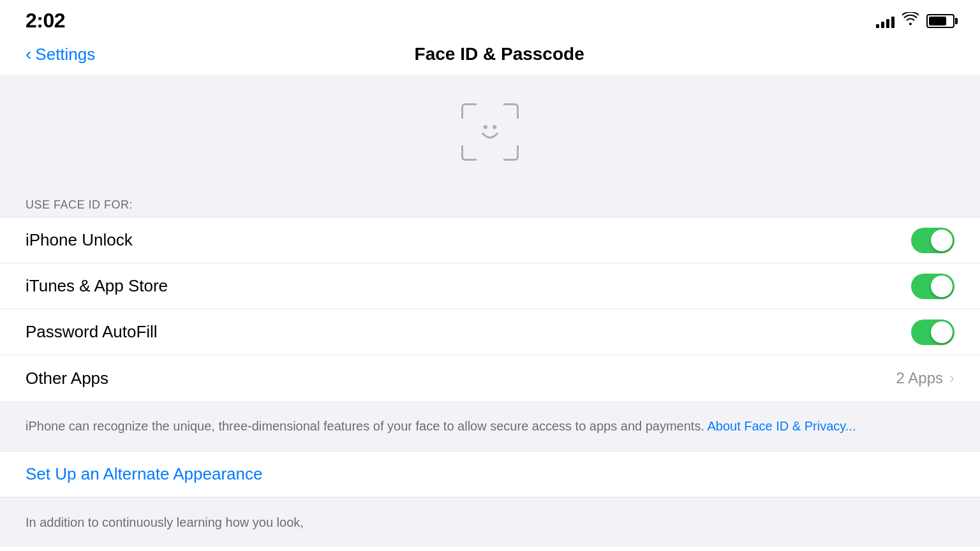 Image resolution: width=980 pixels, height=551 pixels. Describe the element at coordinates (490, 378) in the screenshot. I see `other-apps-row: Other Apps 2 Apps ›` at that location.